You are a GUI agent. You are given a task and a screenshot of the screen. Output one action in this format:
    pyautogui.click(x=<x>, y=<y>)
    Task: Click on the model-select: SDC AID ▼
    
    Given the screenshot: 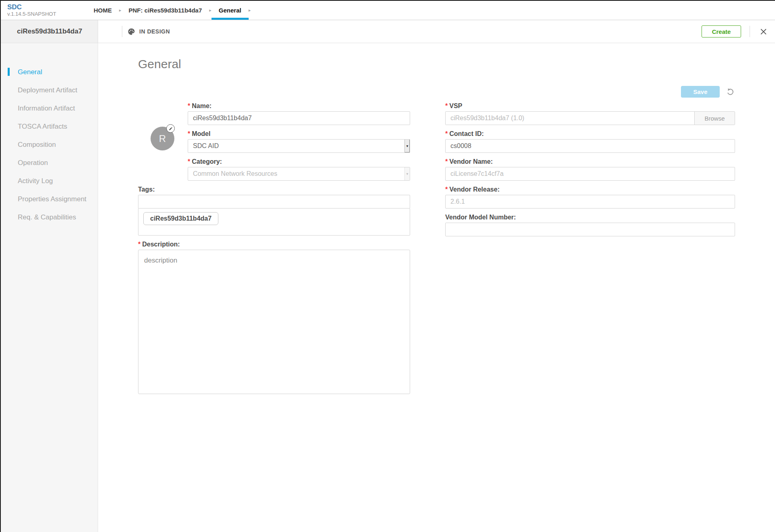 What is the action you would take?
    pyautogui.click(x=299, y=146)
    